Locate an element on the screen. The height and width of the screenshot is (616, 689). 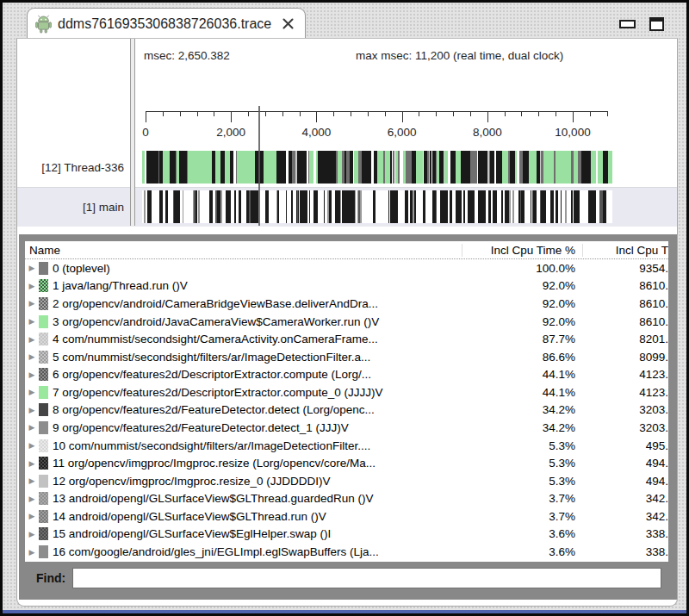
method-name: 1 java/lang/Thread.run ()V is located at coordinates (253, 286).